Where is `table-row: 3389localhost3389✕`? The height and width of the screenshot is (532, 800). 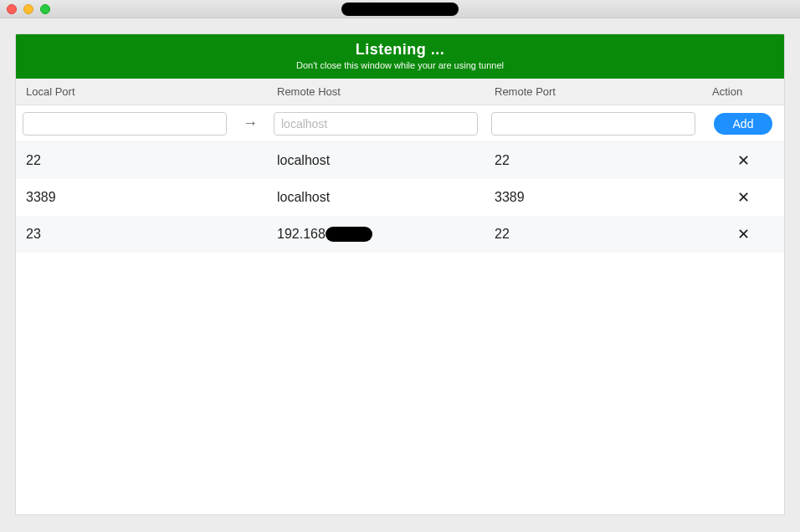 table-row: 3389localhost3389✕ is located at coordinates (400, 197).